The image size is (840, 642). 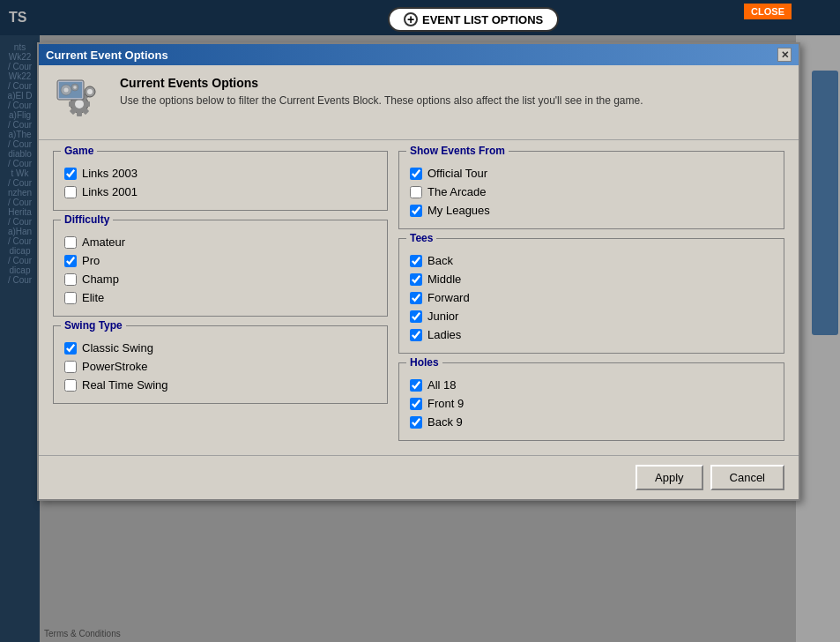 What do you see at coordinates (591, 210) in the screenshot?
I see `show-my-leagues-row: My Leagues` at bounding box center [591, 210].